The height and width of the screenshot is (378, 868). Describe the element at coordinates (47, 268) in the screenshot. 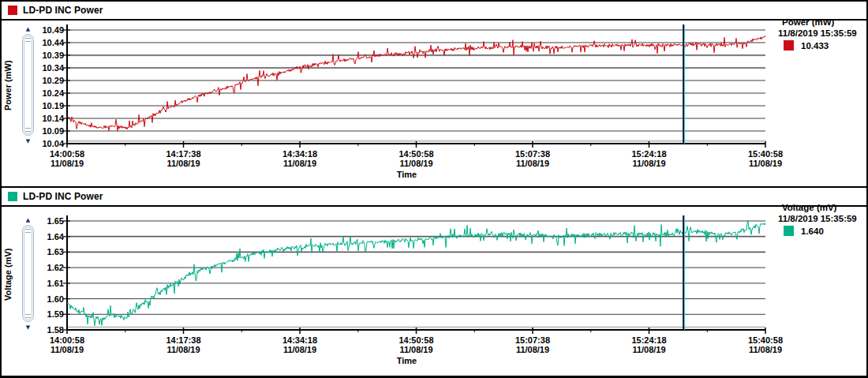

I see `y-tick-label: 1.62` at that location.